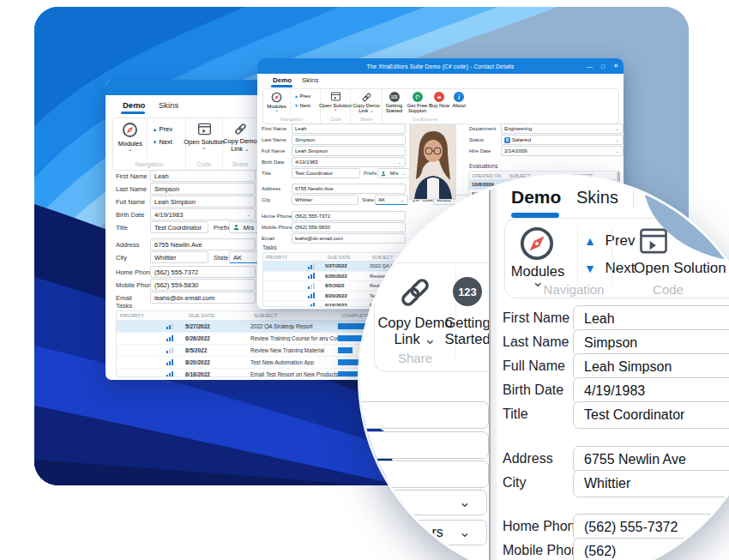 Image resolution: width=729 pixels, height=560 pixels. I want to click on task-row: 8/20/2022 Test New Automation App, so click(244, 363).